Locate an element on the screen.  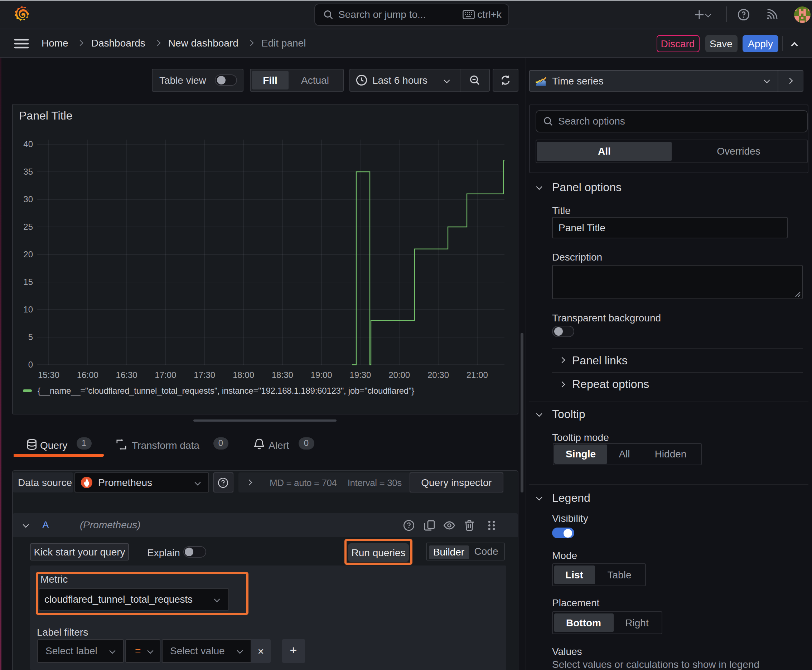
svg-text: 18:30 is located at coordinates (283, 375).